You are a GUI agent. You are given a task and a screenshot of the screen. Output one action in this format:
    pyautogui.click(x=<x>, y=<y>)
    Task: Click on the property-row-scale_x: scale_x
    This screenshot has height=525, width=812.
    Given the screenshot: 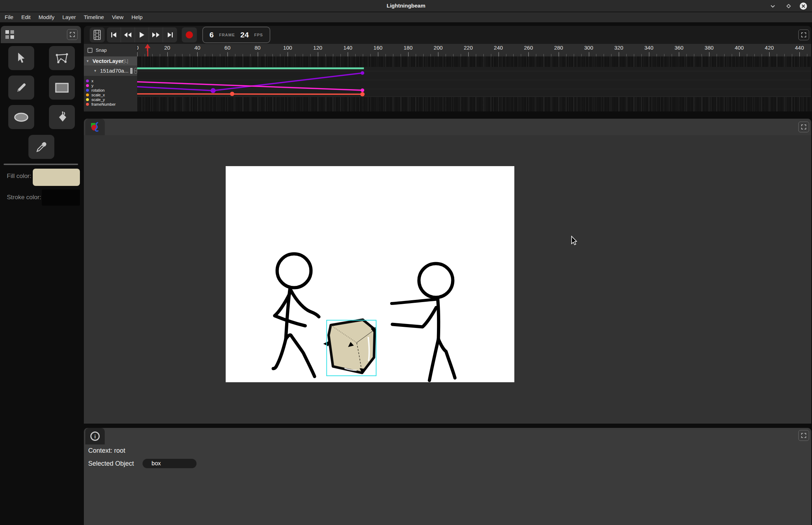 What is the action you would take?
    pyautogui.click(x=94, y=95)
    